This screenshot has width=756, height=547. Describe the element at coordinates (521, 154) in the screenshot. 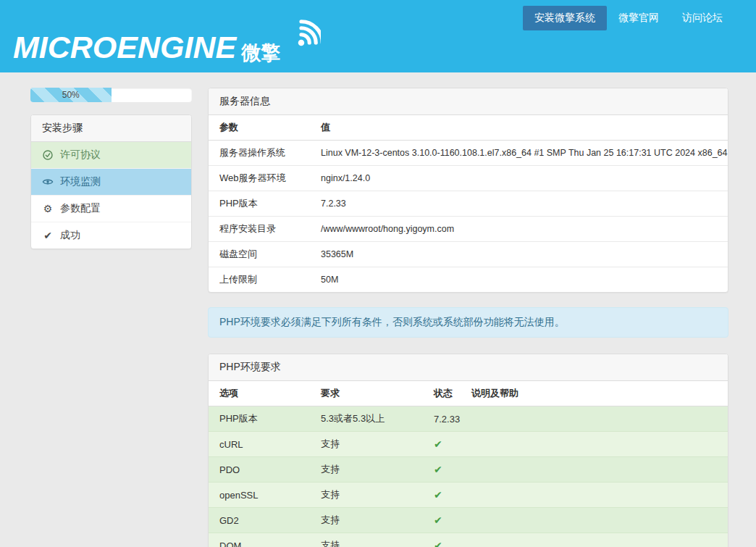

I see `value-cell: Linux VM-12-3-centos 3.10.0-1160.108.1.e…` at that location.